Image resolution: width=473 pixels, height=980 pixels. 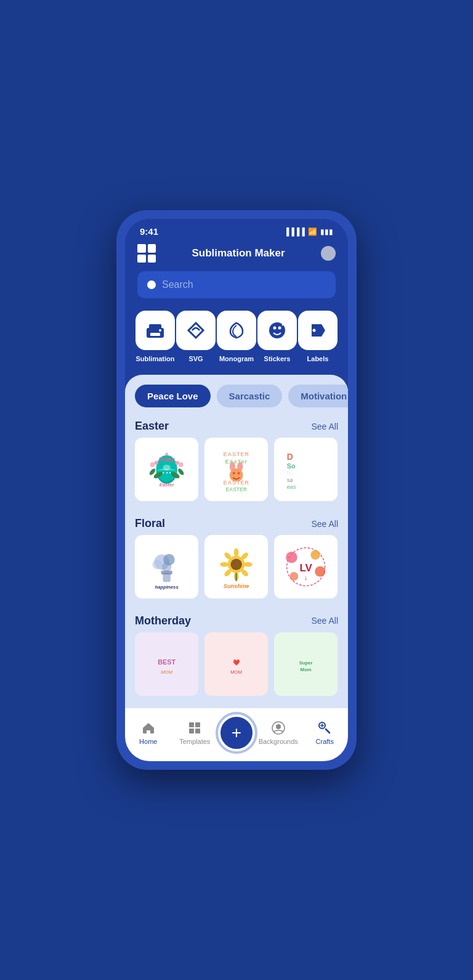 What do you see at coordinates (236, 337) in the screenshot?
I see `category-monogram: Monogram` at bounding box center [236, 337].